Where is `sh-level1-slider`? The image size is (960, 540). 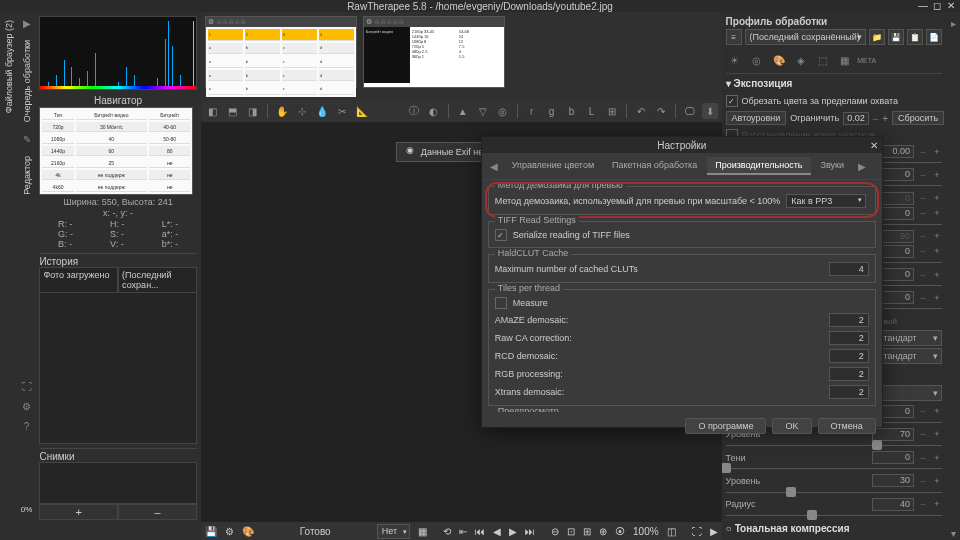
sh-level1-slider is located at coordinates (834, 446).